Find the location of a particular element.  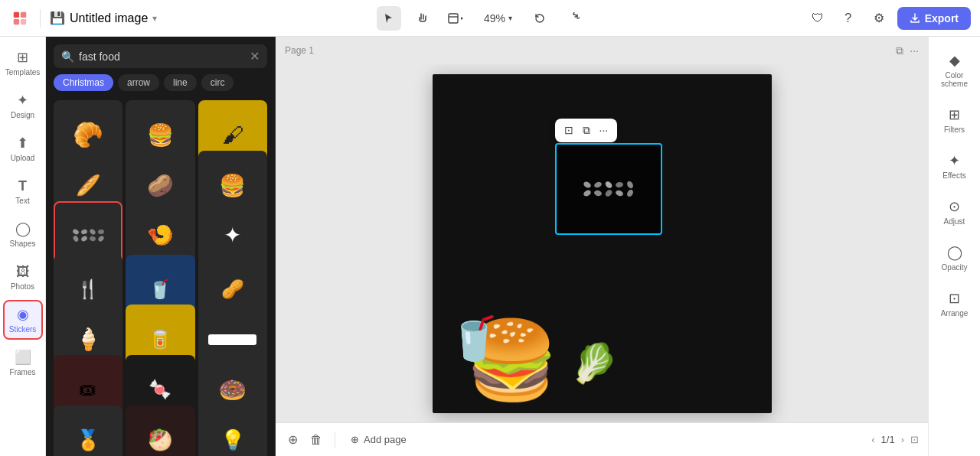

search-icon: 🔍 is located at coordinates (67, 57).